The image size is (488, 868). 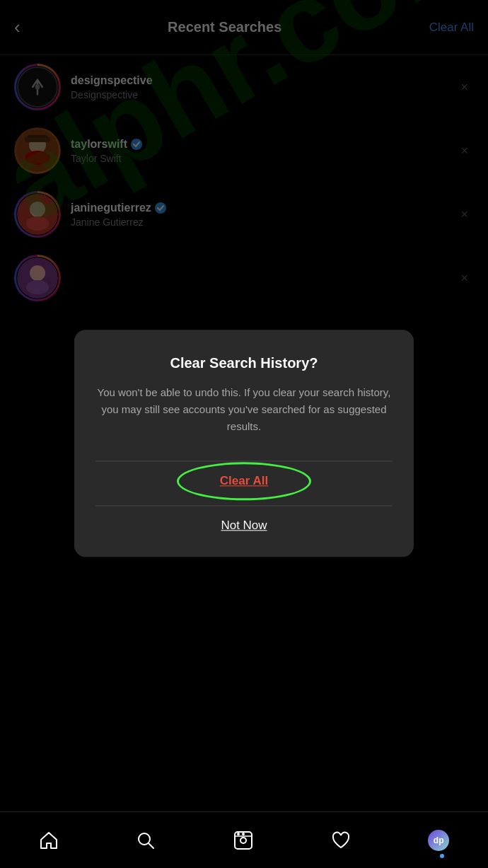 What do you see at coordinates (244, 526) in the screenshot?
I see `modal-not-now-button: Not Now` at bounding box center [244, 526].